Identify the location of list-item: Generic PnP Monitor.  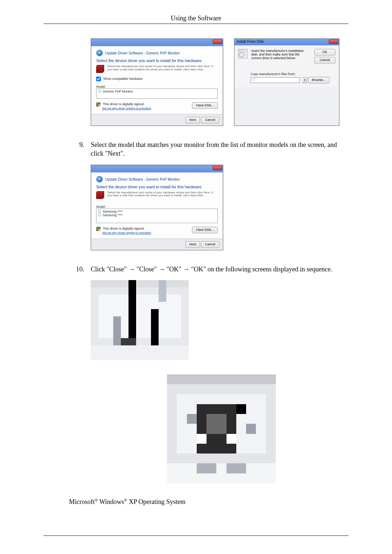
(157, 91).